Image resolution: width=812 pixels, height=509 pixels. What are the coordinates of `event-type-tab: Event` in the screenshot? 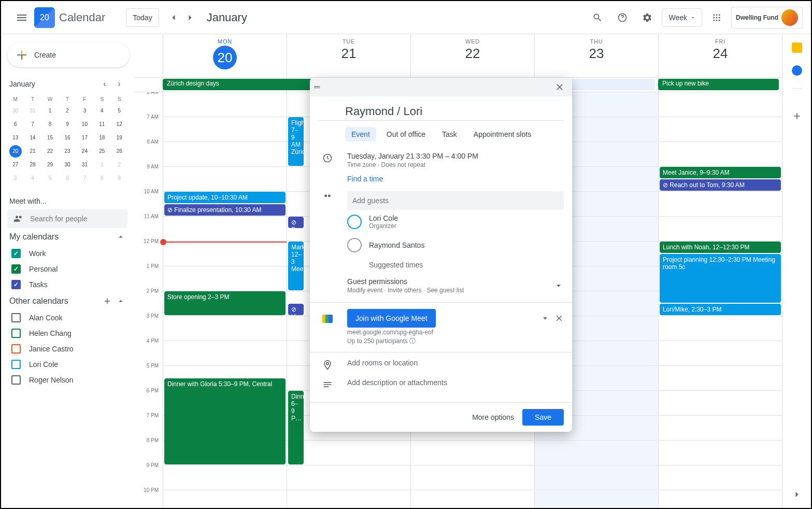 It's located at (361, 134).